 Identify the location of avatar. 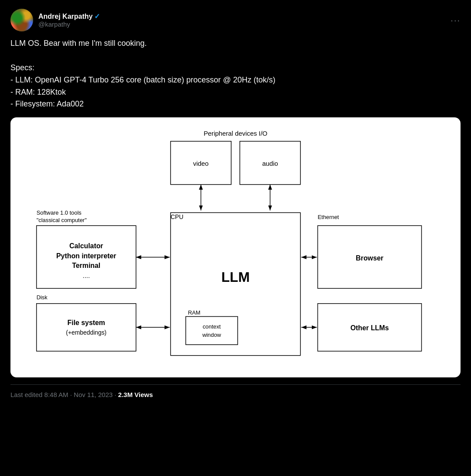
(22, 20).